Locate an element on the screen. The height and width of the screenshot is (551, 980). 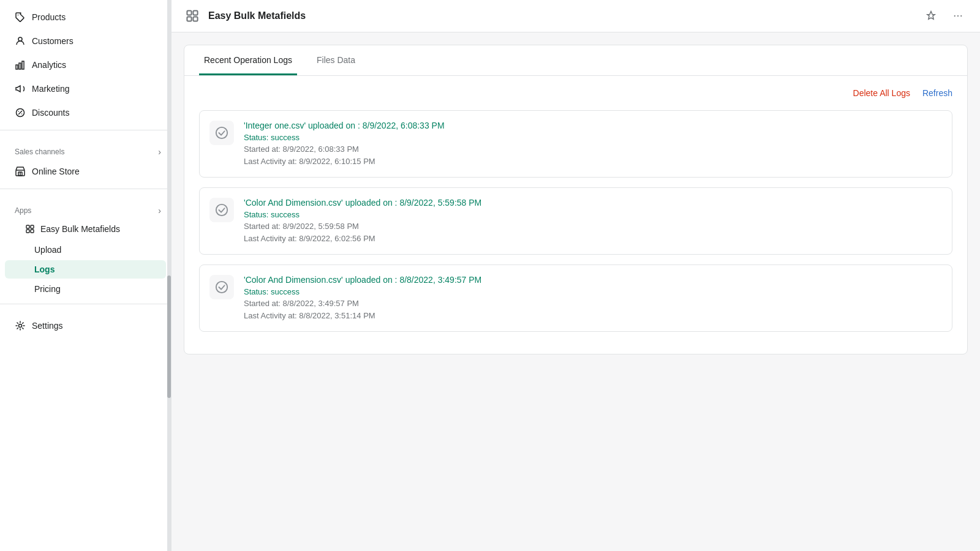
sidebar-item-online-store: Online Store is located at coordinates (86, 171).